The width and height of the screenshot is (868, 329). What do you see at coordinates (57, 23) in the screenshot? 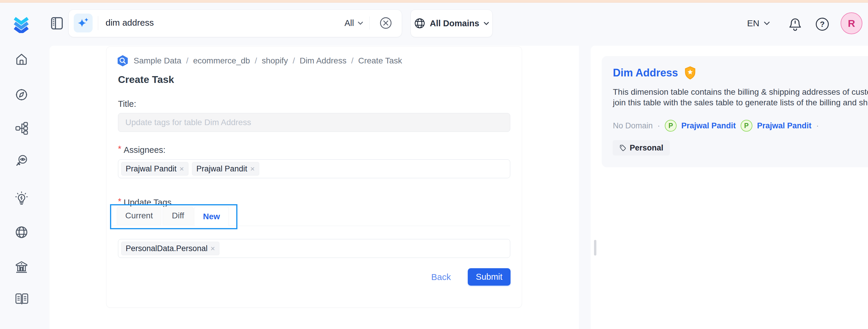
I see `sidebar-collapse-icon` at bounding box center [57, 23].